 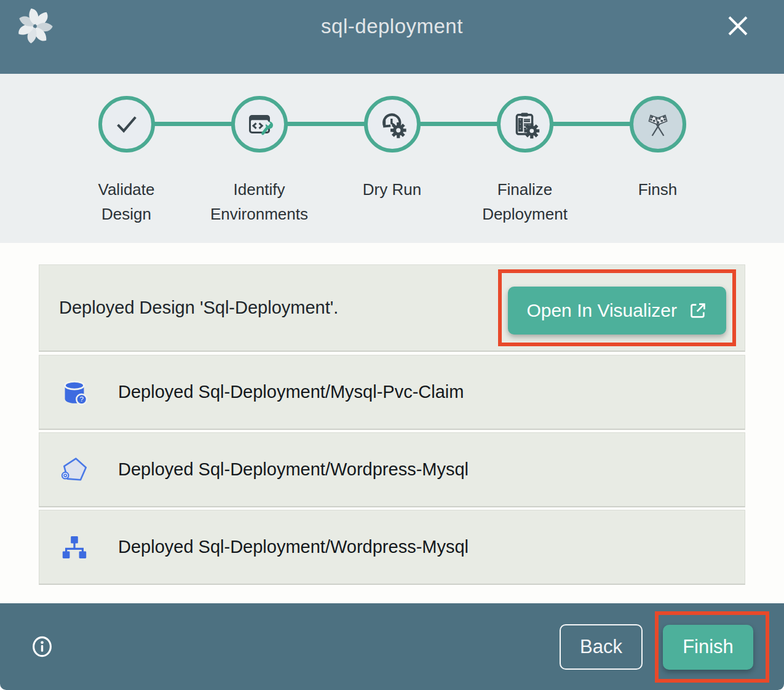 What do you see at coordinates (392, 161) in the screenshot?
I see `step-dry-run: Dry Run` at bounding box center [392, 161].